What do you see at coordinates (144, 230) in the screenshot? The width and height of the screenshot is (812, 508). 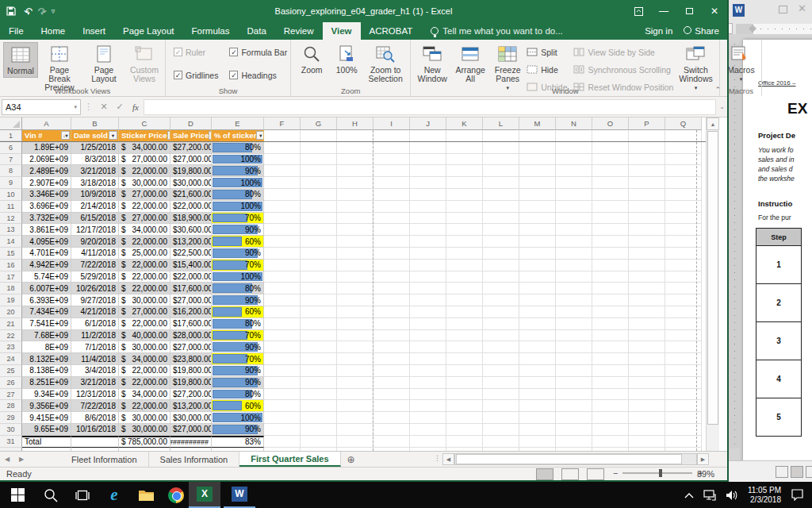 I see `sticker-price-cell: $34,000.00` at bounding box center [144, 230].